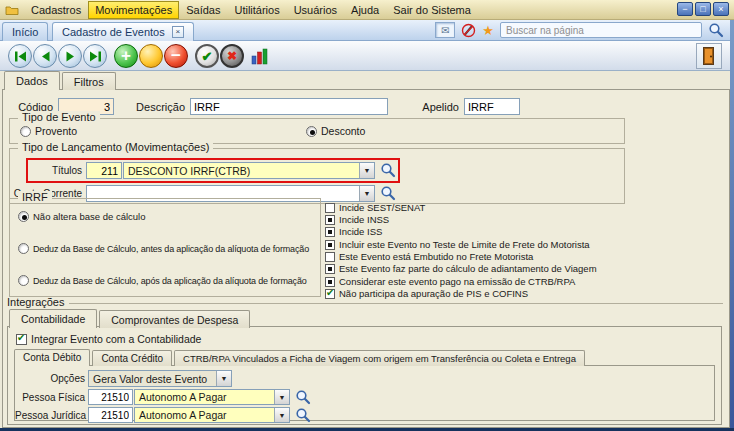  I want to click on checkbox-label: Incide SEST/SENAT, so click(382, 208).